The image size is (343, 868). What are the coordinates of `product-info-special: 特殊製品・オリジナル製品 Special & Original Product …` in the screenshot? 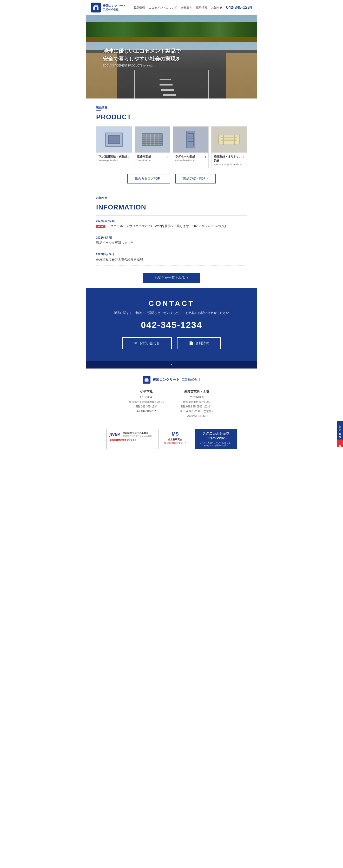 It's located at (229, 160).